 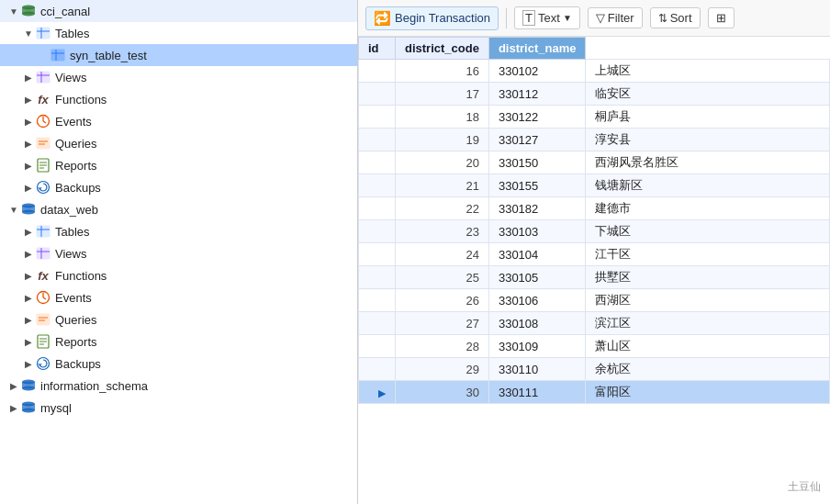 What do you see at coordinates (443, 277) in the screenshot?
I see `cell-id: 25` at bounding box center [443, 277].